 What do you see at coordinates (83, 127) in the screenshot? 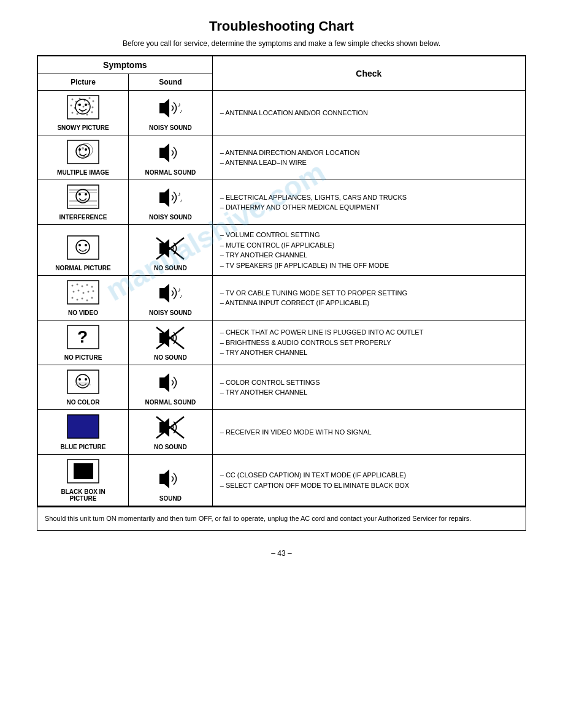
I see `picture-label: SNOWY PICTURE` at bounding box center [83, 127].